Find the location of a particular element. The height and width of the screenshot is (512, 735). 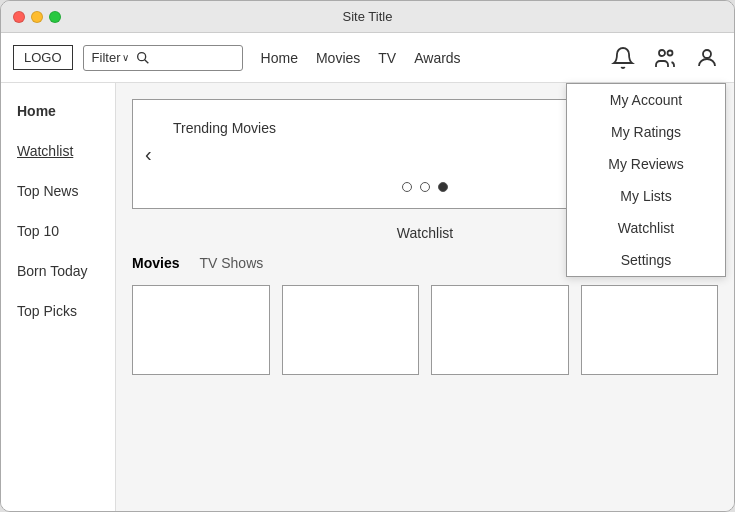

sidebar-item-top-10: Top 10 is located at coordinates (58, 231).